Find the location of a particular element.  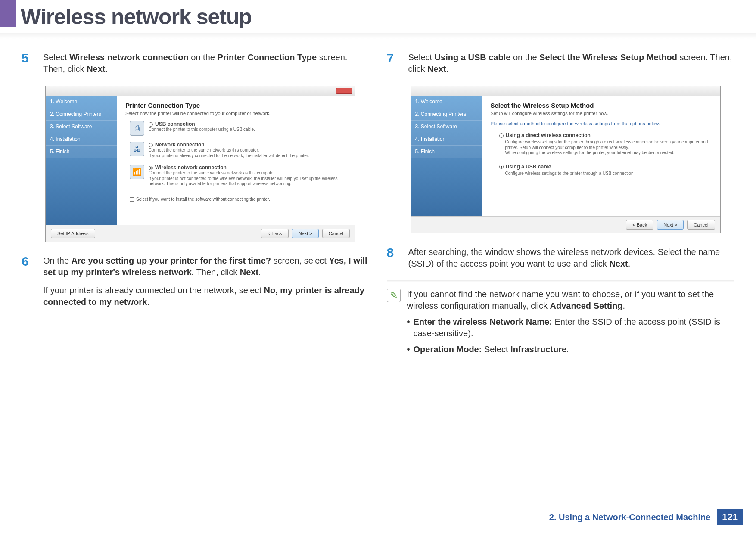

option-usb-cable: Using a USB cable Configure wireless set… is located at coordinates (606, 170).